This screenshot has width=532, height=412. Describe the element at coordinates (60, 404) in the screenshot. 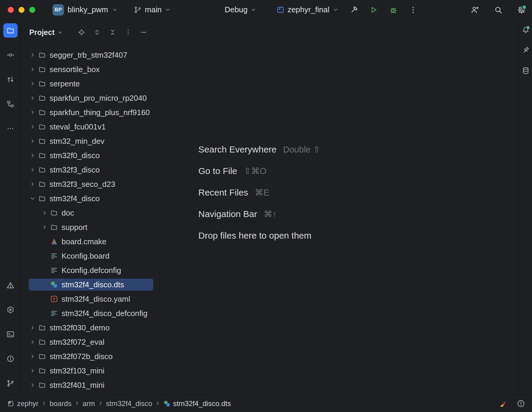

I see `breadcrumb-item: boards` at that location.